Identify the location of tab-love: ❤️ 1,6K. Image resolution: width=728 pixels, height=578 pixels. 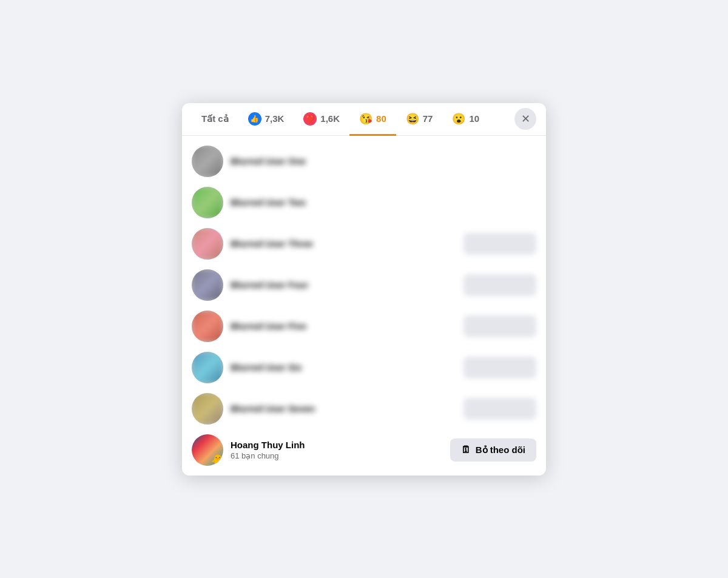
(322, 120).